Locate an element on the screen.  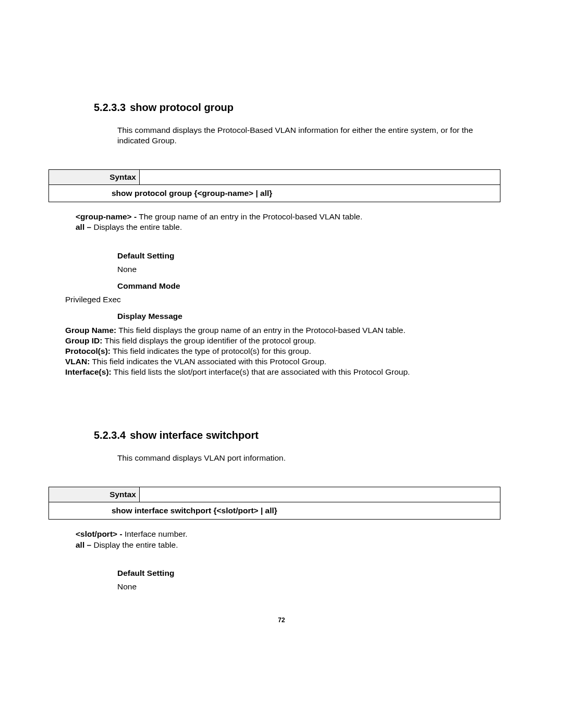
section-intro: This command displays the Protocol-Based… is located at coordinates (309, 135).